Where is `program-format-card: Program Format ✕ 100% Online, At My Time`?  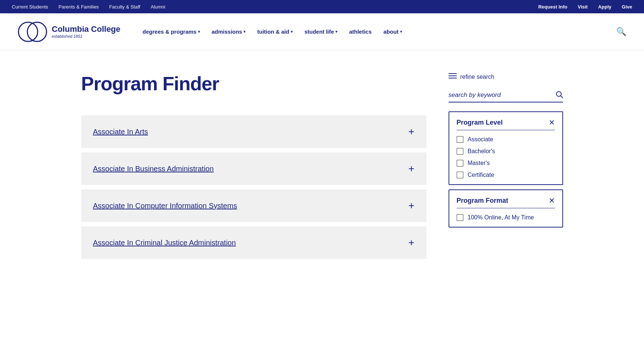
program-format-card: Program Format ✕ 100% Online, At My Time is located at coordinates (506, 209).